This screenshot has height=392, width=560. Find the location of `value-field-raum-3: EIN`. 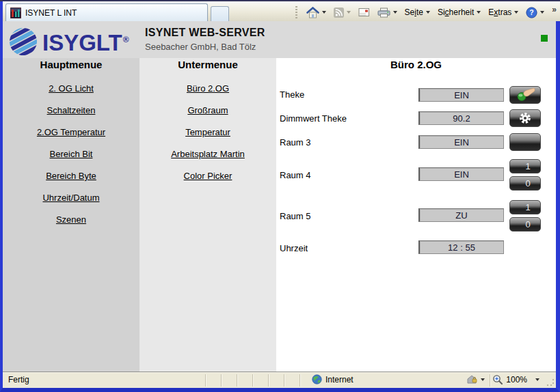

value-field-raum-3: EIN is located at coordinates (461, 142).